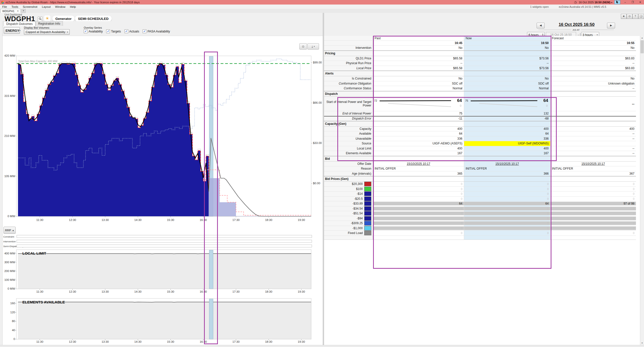 The width and height of the screenshot is (644, 347). What do you see at coordinates (480, 119) in the screenshot?
I see `table-row-dispatch-error: Dispatch Error-11-68` at bounding box center [480, 119].